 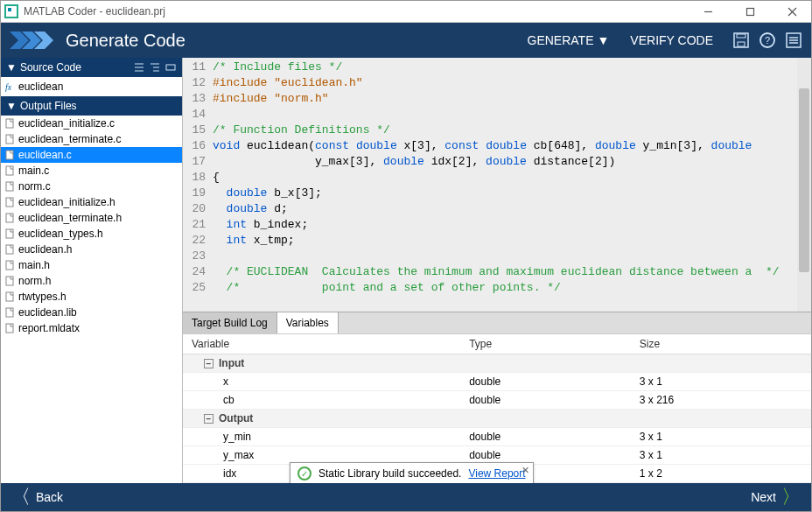 What do you see at coordinates (708, 11) in the screenshot?
I see `minimize-button` at bounding box center [708, 11].